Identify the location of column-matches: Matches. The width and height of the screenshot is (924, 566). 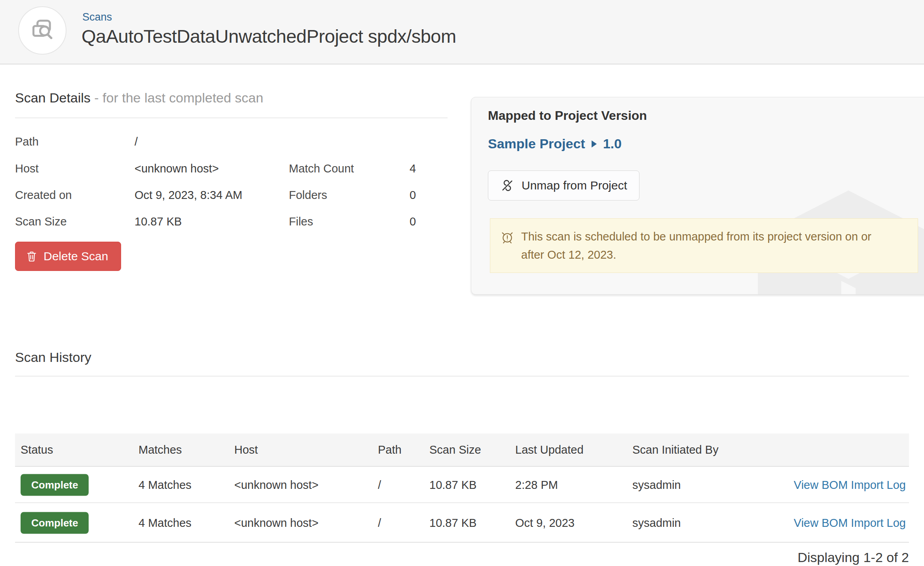
(160, 450).